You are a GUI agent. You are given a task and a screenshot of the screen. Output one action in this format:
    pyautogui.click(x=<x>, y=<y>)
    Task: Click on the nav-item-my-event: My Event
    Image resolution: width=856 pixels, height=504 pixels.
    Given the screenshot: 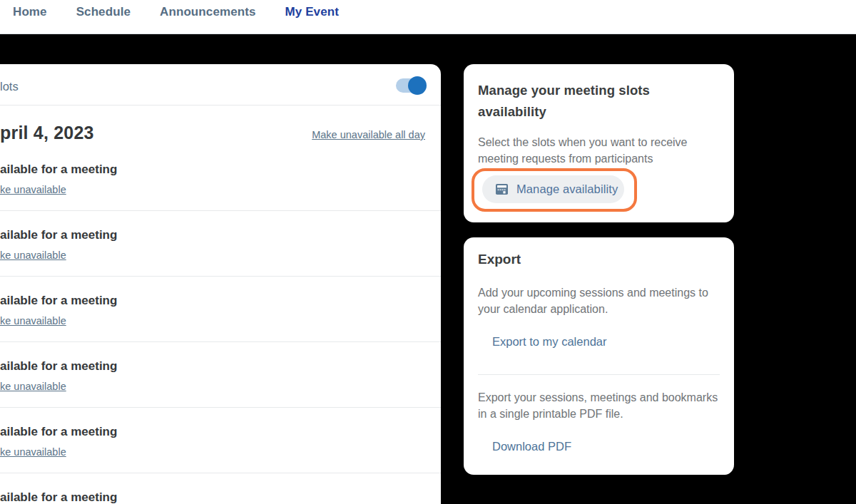 What is the action you would take?
    pyautogui.click(x=312, y=19)
    